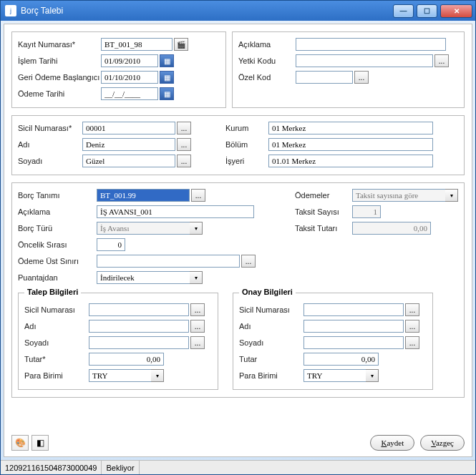 This screenshot has width=476, height=475. I want to click on yetki-kodu-label: Yetki Kodu, so click(267, 61).